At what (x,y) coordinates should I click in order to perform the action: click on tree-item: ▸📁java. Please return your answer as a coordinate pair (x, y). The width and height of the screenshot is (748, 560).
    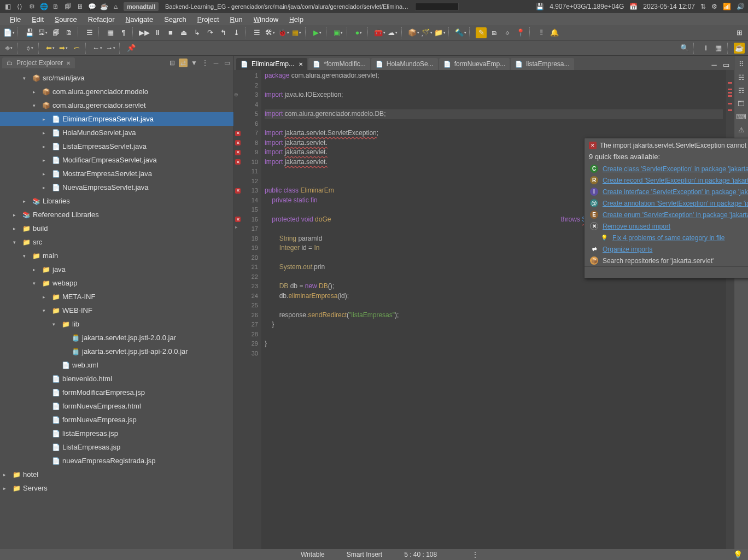
    Looking at the image, I should click on (117, 269).